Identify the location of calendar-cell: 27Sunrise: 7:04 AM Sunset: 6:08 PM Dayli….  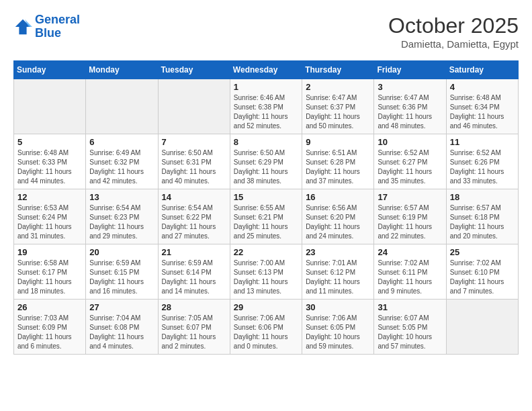
(122, 327).